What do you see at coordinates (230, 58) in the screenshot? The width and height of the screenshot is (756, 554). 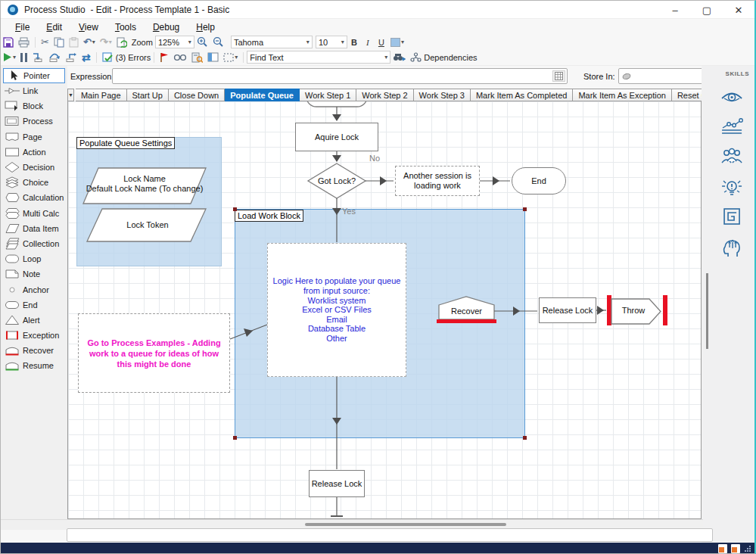 I see `selection-mode-icon: ▾` at bounding box center [230, 58].